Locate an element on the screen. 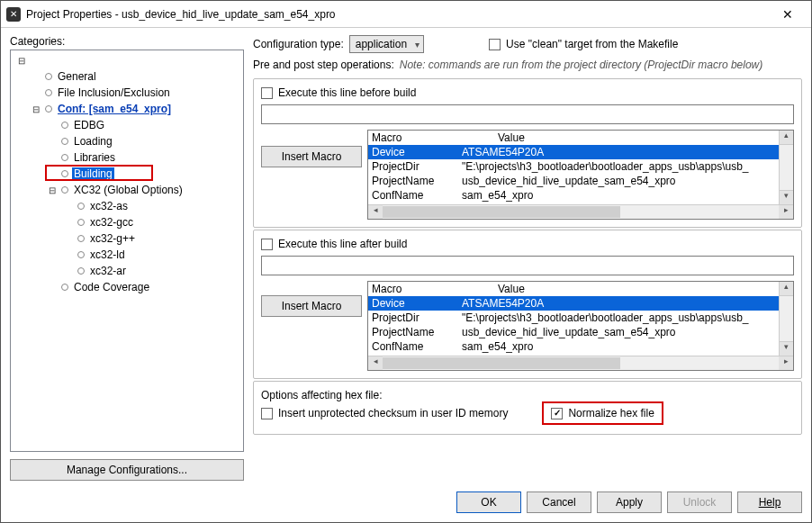 This screenshot has height=523, width=812. apply-button: Apply is located at coordinates (629, 502).